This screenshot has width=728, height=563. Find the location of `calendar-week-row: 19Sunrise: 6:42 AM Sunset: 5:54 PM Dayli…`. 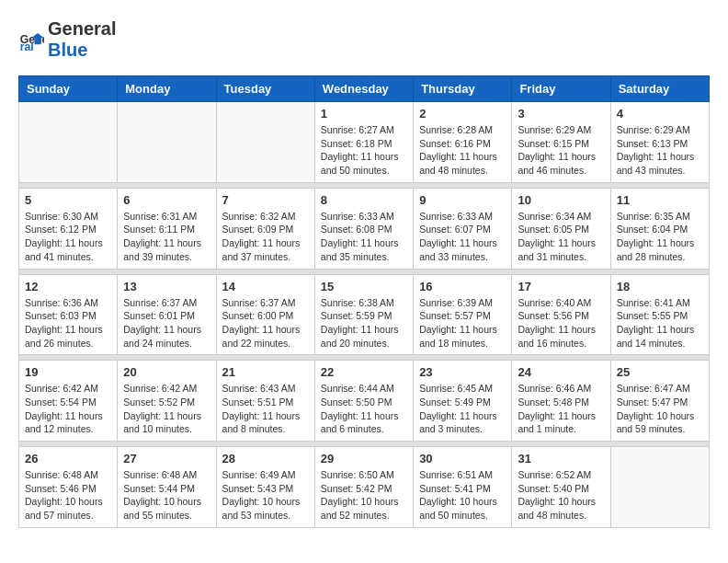

calendar-week-row: 19Sunrise: 6:42 AM Sunset: 5:54 PM Dayli… is located at coordinates (364, 401).